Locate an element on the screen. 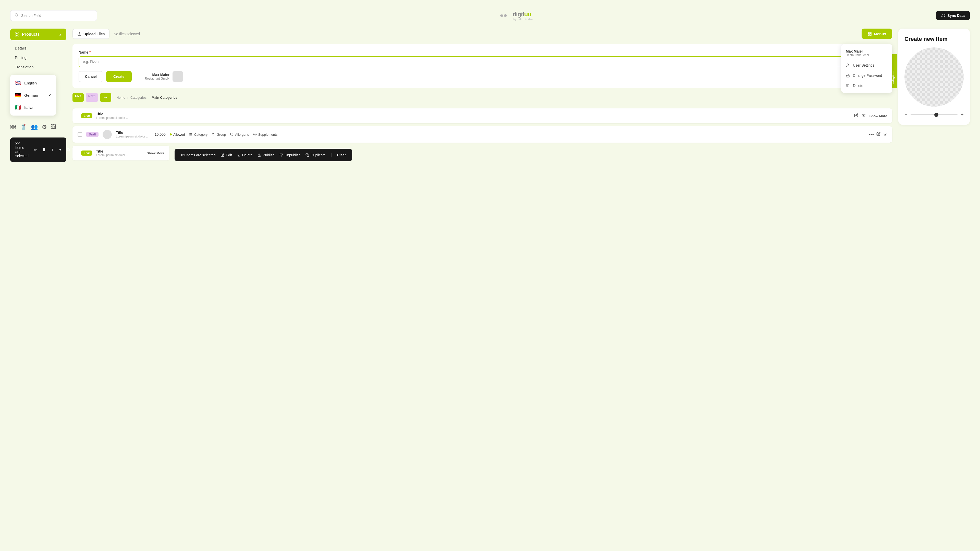  lang-item-german: 🇩🇪 German ✓ is located at coordinates (33, 95).